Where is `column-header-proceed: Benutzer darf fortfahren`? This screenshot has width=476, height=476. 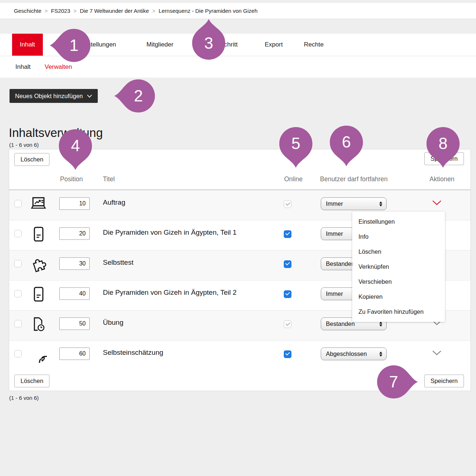
column-header-proceed: Benutzer darf fortfahren is located at coordinates (354, 179).